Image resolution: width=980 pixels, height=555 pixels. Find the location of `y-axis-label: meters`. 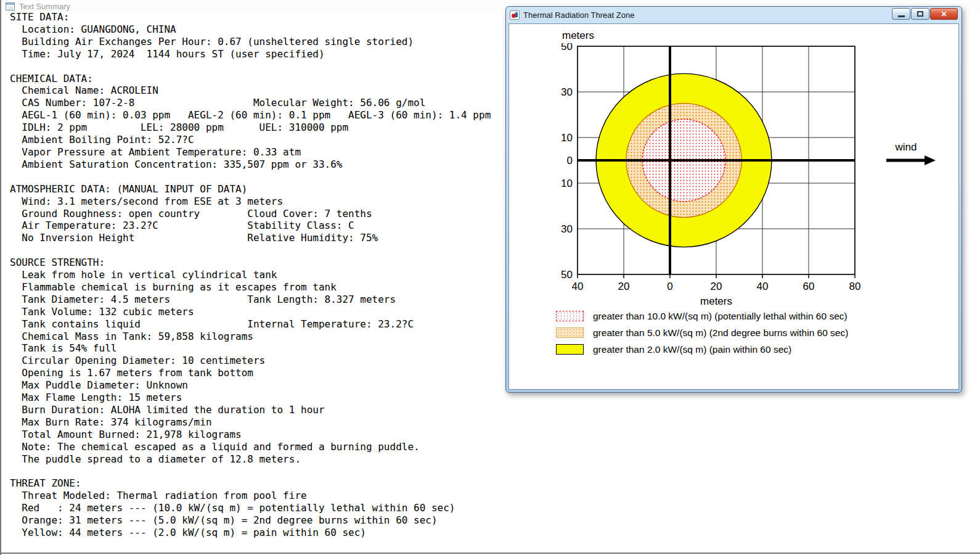

y-axis-label: meters is located at coordinates (578, 36).